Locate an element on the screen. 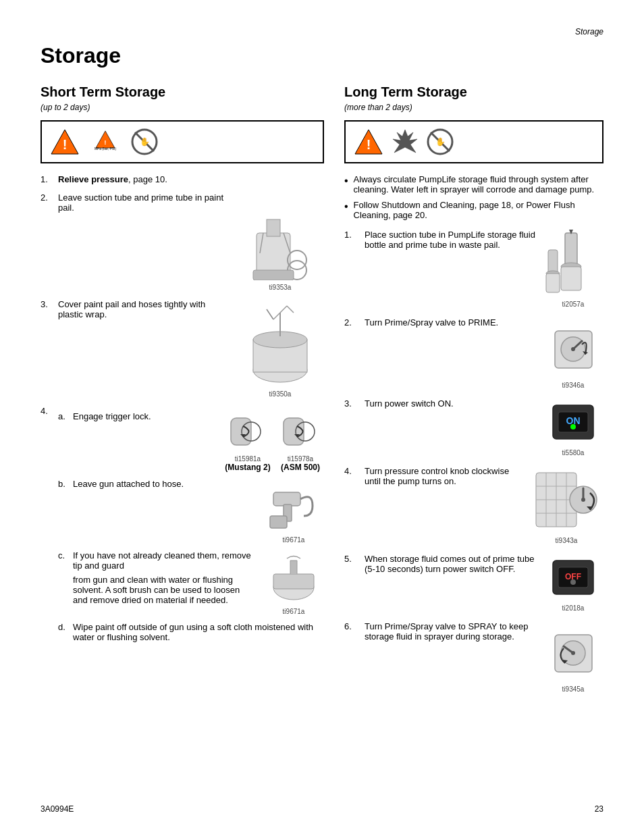  step-3-text: Cover paint pail and hoses tightly with … is located at coordinates (144, 309).